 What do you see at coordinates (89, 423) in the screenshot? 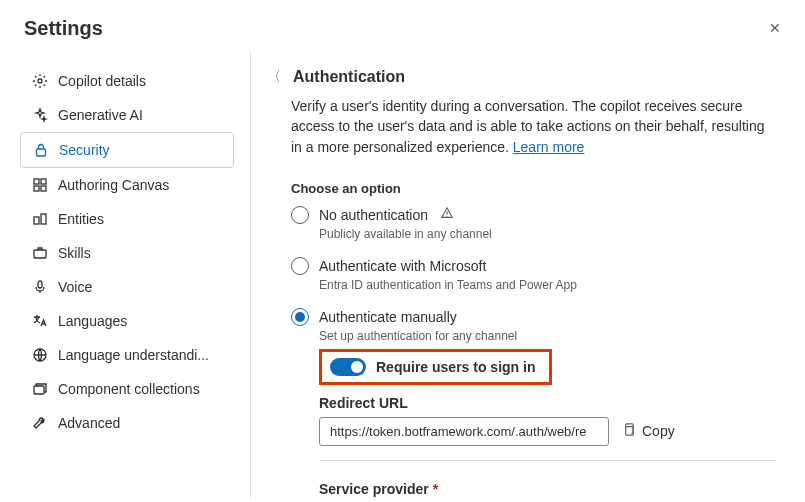
I see `sidebar-item-label: Advanced` at bounding box center [89, 423].